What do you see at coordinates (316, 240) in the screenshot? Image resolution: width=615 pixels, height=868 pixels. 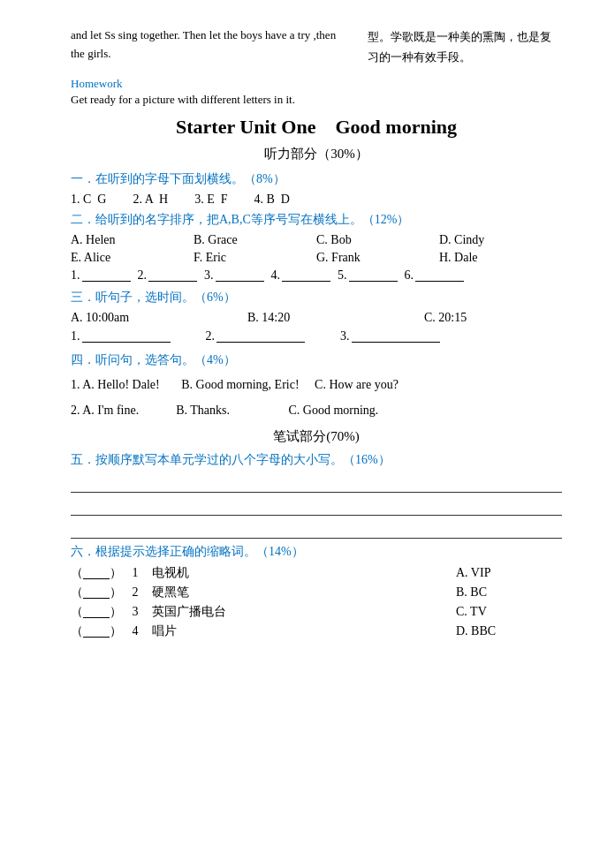 I see `q2-names-row1: A. Helen B. Grace C. Bob D. Cindy` at bounding box center [316, 240].